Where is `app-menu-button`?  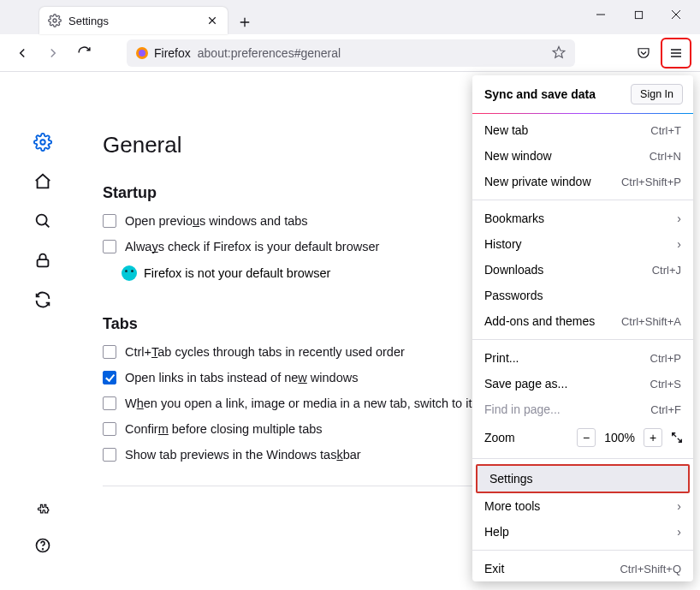
app-menu-button is located at coordinates (676, 53).